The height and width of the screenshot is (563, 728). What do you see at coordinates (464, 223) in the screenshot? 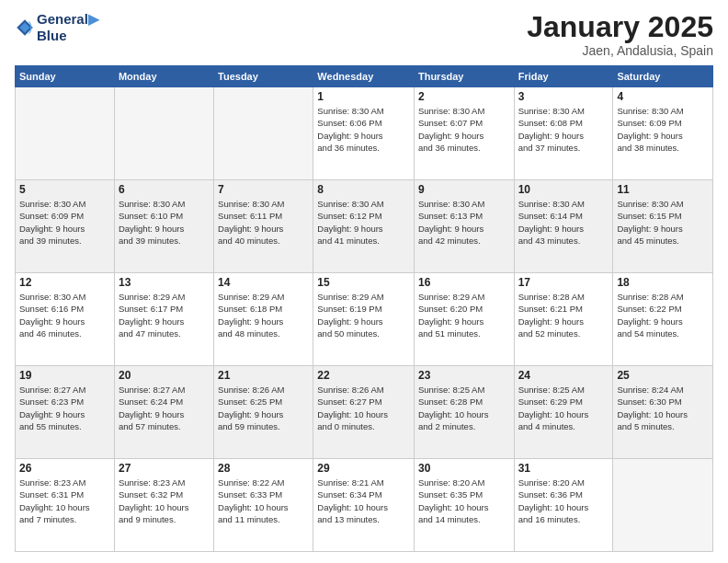
I see `day-info: Sunrise: 8:30 AM Sunset: 6:13 PM Dayligh…` at bounding box center [464, 223].